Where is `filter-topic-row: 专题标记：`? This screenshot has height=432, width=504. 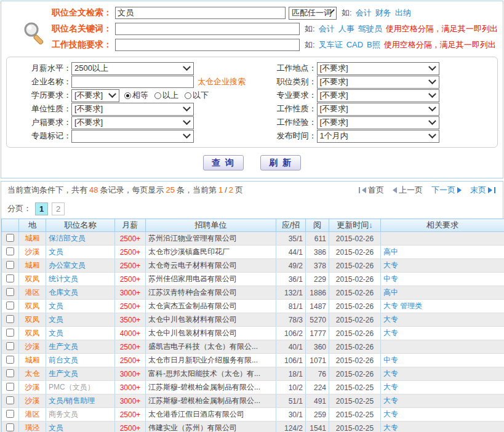 filter-topic-row: 专题标记： is located at coordinates (129, 136).